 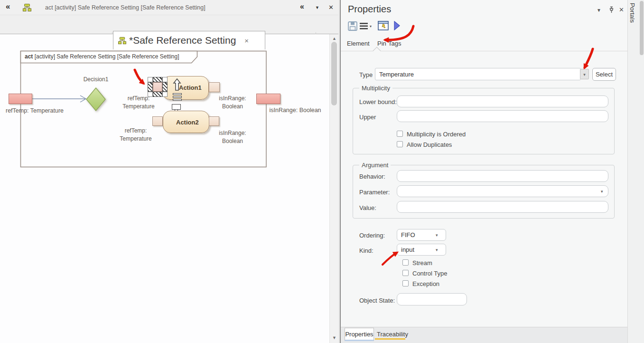 I want to click on tabs-separator, so click(x=484, y=51).